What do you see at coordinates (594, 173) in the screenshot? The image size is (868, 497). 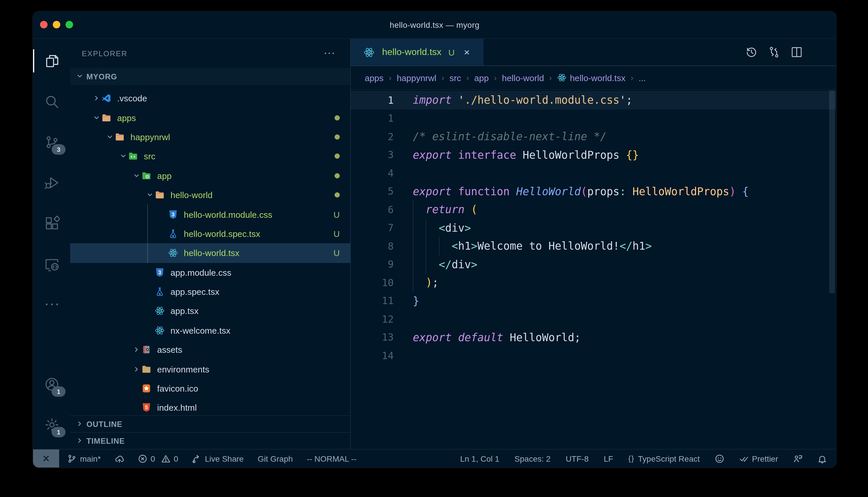 I see `code-line: 4` at bounding box center [594, 173].